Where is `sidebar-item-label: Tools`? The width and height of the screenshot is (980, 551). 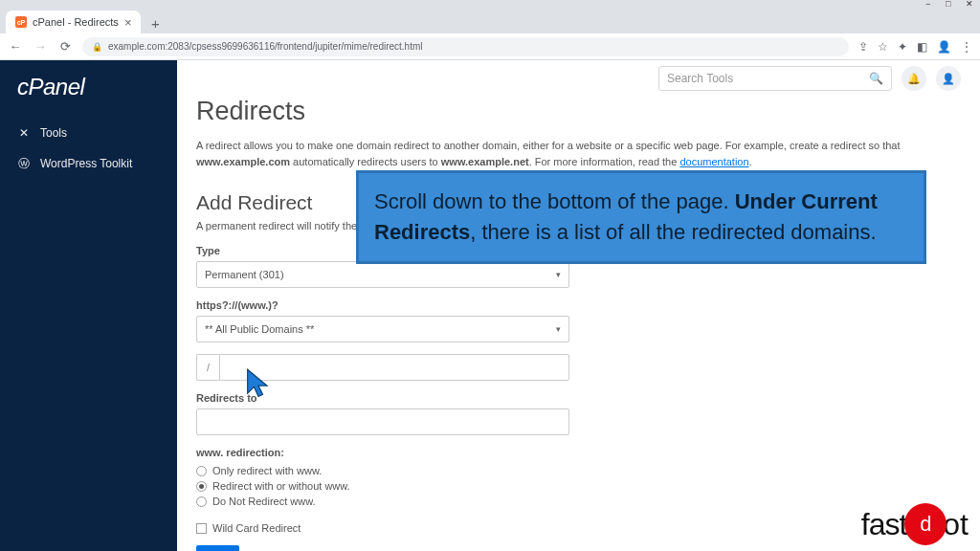
sidebar-item-label: Tools is located at coordinates (54, 133).